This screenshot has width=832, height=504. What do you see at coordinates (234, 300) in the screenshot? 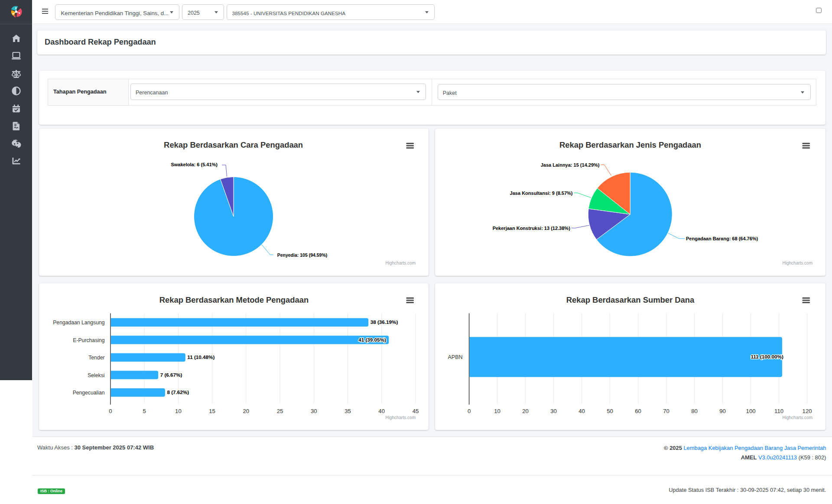
I see `svg-text:Rekap Berdasarkan Metode Penga: Rekap Berdasarkan Metode Pengadaan` at bounding box center [234, 300].